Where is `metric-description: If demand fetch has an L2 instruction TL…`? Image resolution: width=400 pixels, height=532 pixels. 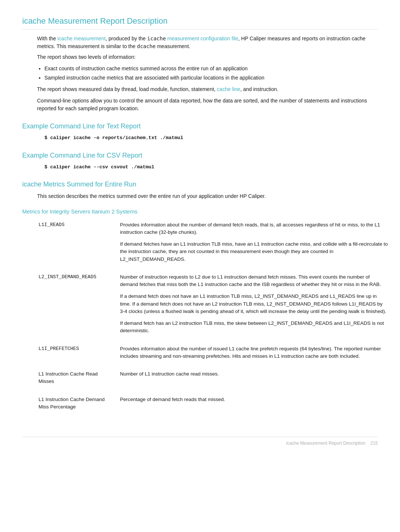
metric-description: If demand fetch has an L2 instruction TL… is located at coordinates (256, 329).